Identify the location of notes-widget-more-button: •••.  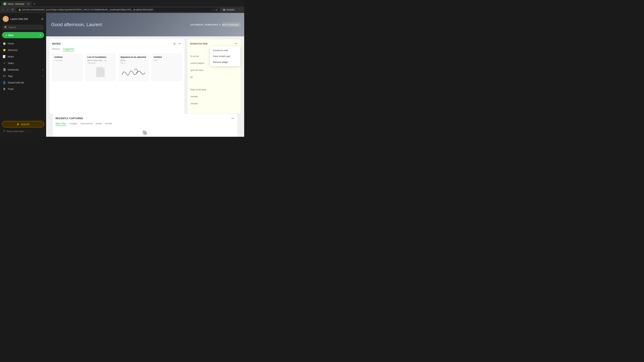
(180, 43).